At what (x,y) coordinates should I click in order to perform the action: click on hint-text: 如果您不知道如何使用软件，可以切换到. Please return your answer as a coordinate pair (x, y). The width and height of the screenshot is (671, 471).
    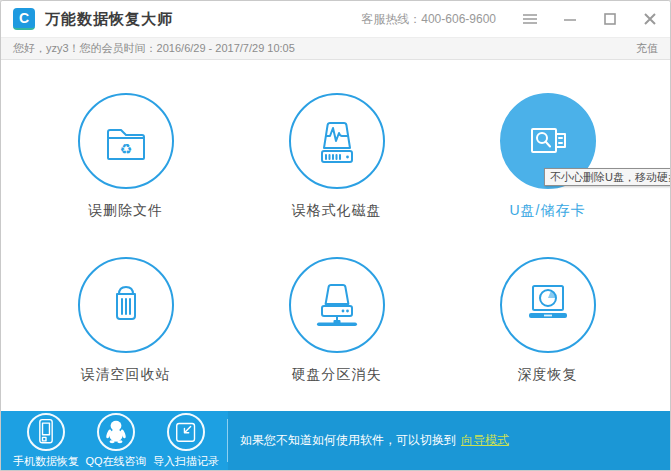
    Looking at the image, I should click on (348, 440).